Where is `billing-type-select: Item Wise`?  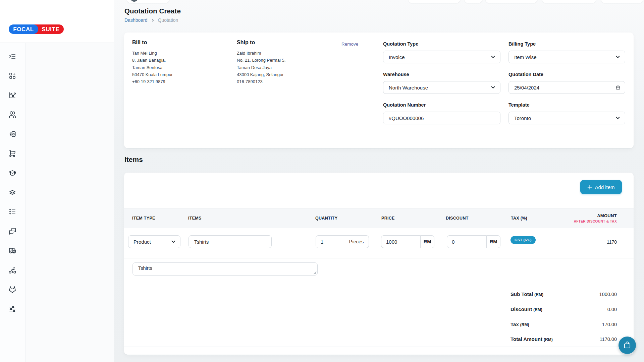
billing-type-select: Item Wise is located at coordinates (567, 57).